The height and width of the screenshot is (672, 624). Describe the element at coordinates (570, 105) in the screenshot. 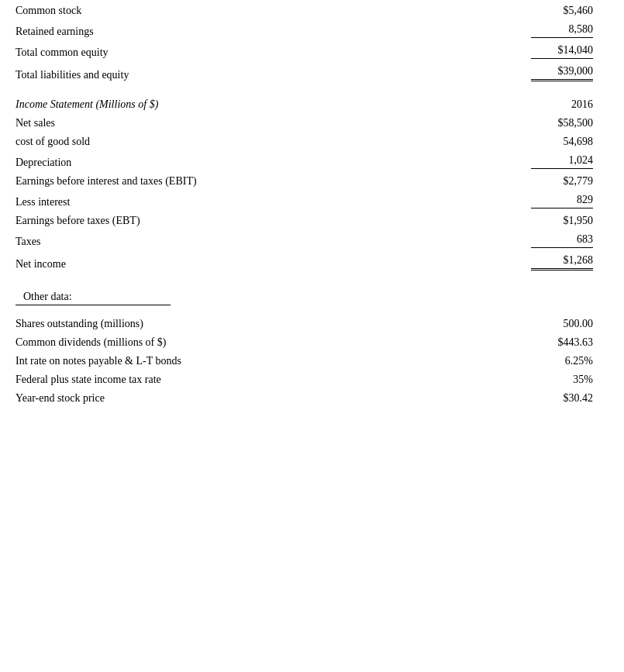

I see `income-statement-year: 2016` at that location.